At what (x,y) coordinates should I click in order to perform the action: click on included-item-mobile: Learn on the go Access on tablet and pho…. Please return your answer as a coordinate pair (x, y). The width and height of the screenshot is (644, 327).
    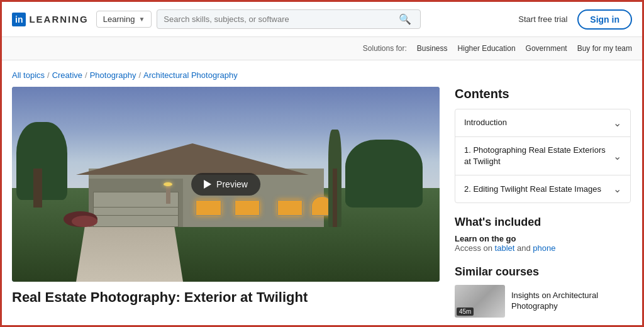
    Looking at the image, I should click on (543, 243).